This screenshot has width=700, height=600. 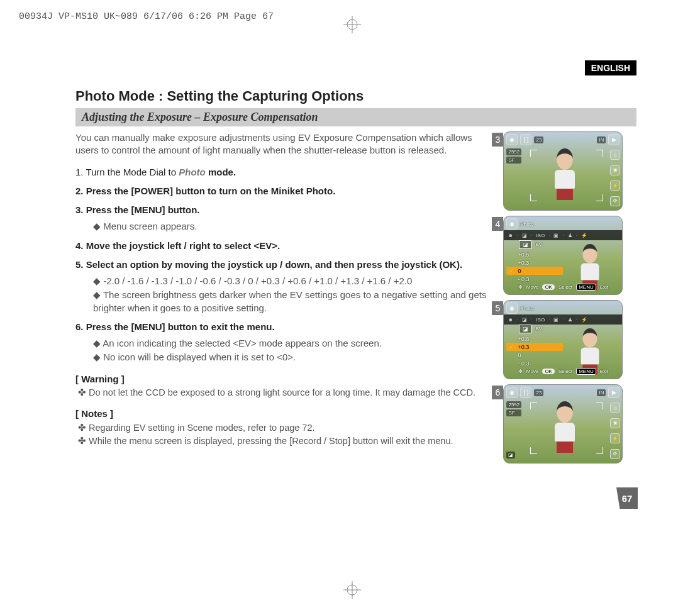 I want to click on shot3-sf: SF, so click(x=514, y=160).